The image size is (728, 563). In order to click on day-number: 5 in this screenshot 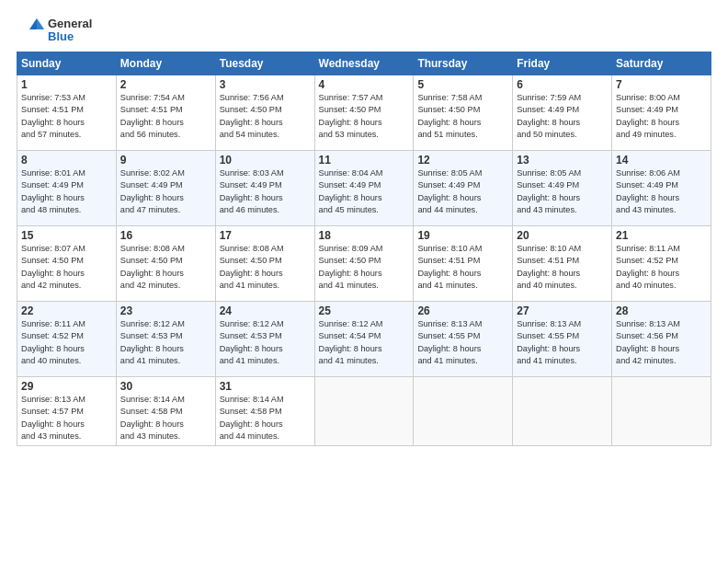, I will do `click(463, 85)`.